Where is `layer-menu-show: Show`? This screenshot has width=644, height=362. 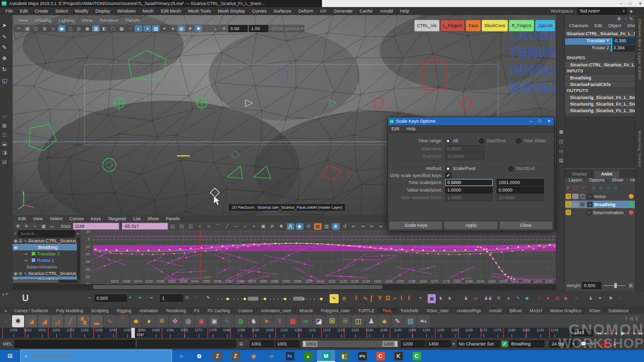 layer-menu-show: Show is located at coordinates (618, 181).